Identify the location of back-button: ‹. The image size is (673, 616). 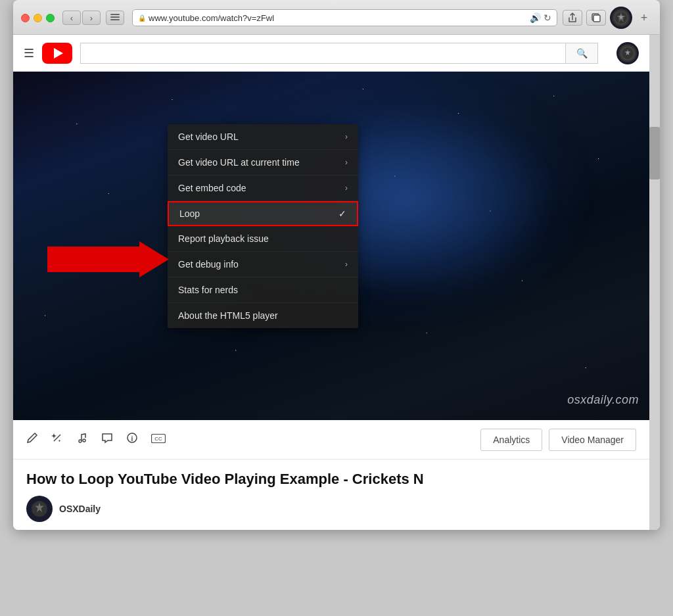
(72, 18).